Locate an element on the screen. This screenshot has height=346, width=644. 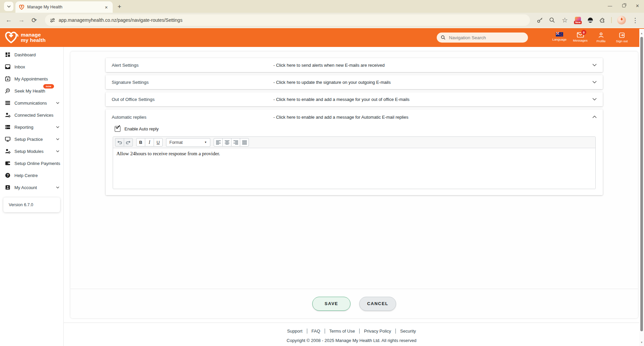
enable-auto-reply-label: Enable Auto reply is located at coordinates (142, 129).